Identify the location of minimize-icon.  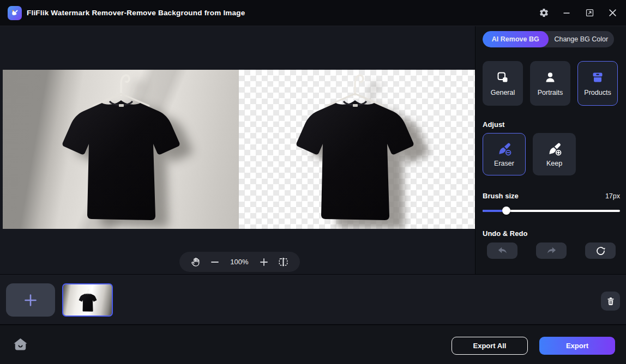
(567, 13).